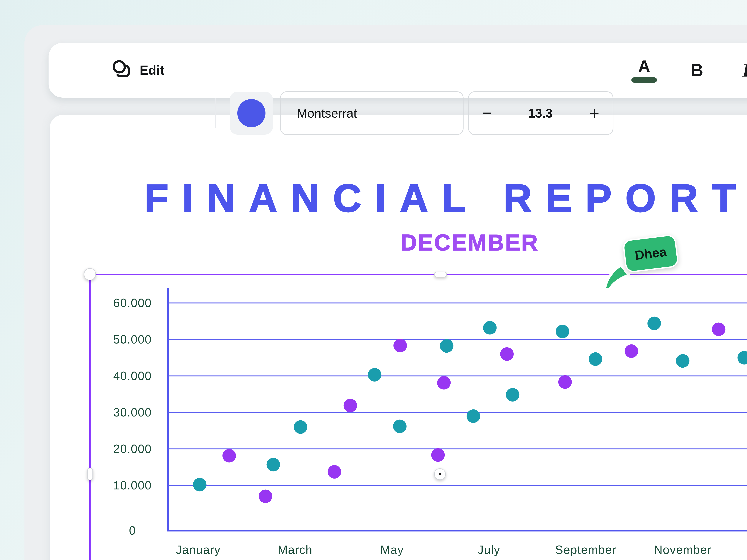  Describe the element at coordinates (683, 550) in the screenshot. I see `chart-x-tick-label: November` at that location.